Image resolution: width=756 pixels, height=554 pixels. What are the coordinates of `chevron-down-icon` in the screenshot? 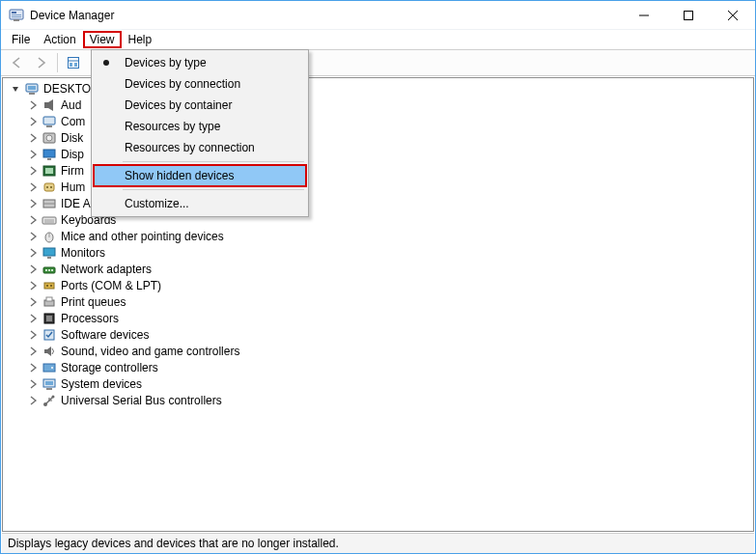 It's located at (15, 89).